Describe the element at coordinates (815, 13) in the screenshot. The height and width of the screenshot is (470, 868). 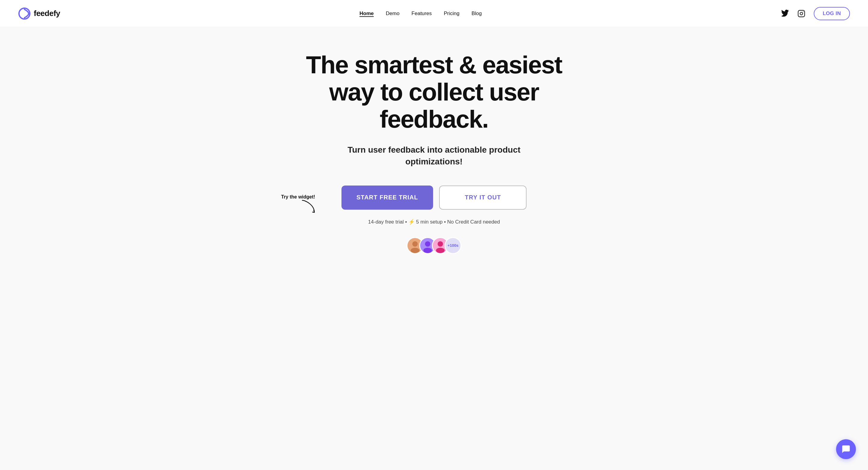
I see `header-right: LOG IN` at that location.